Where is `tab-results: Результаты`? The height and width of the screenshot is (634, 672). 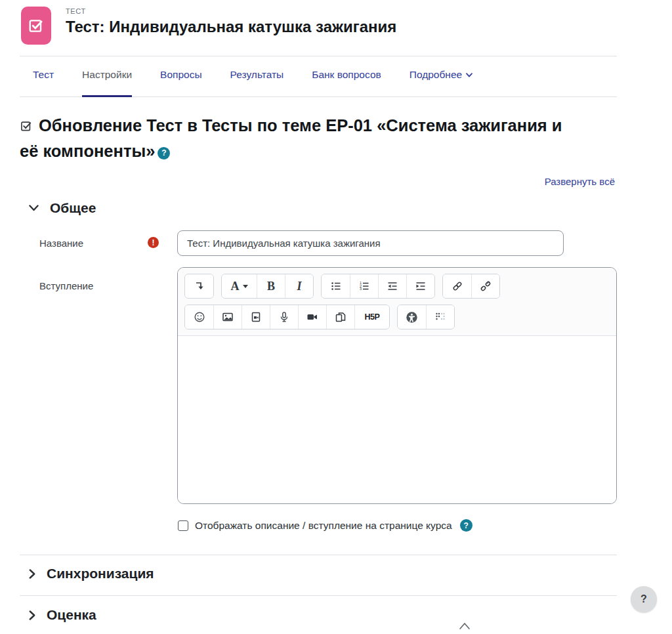 tab-results: Результаты is located at coordinates (257, 83).